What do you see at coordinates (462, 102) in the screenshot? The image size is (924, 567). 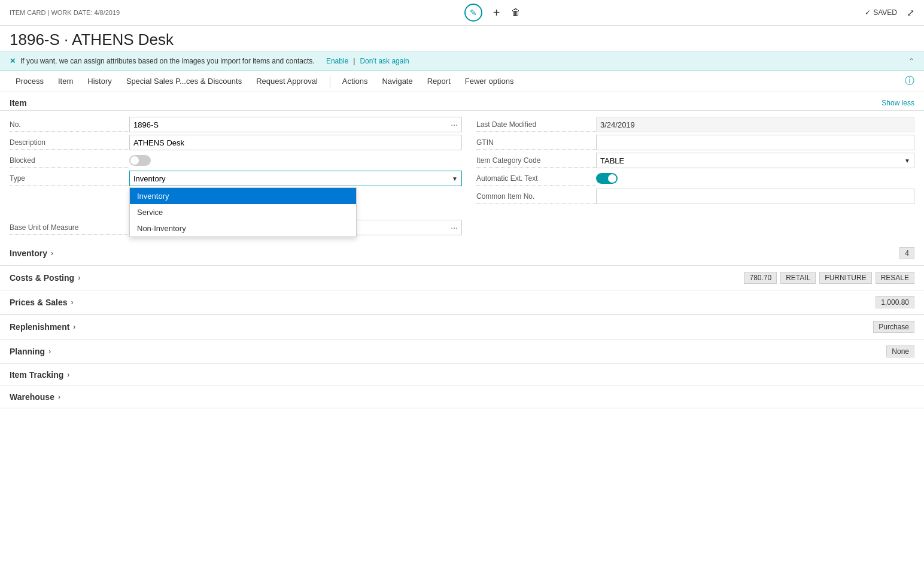 I see `item-section-header: Item Show less` at bounding box center [462, 102].